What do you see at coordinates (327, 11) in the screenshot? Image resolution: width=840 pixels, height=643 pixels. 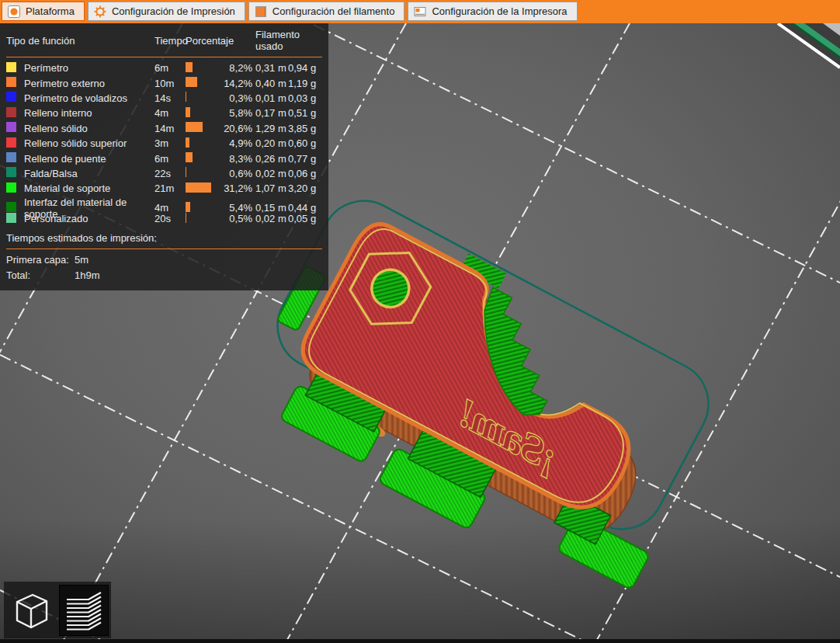 I see `tab-configuracion-filamento: Configuración del filamento` at bounding box center [327, 11].